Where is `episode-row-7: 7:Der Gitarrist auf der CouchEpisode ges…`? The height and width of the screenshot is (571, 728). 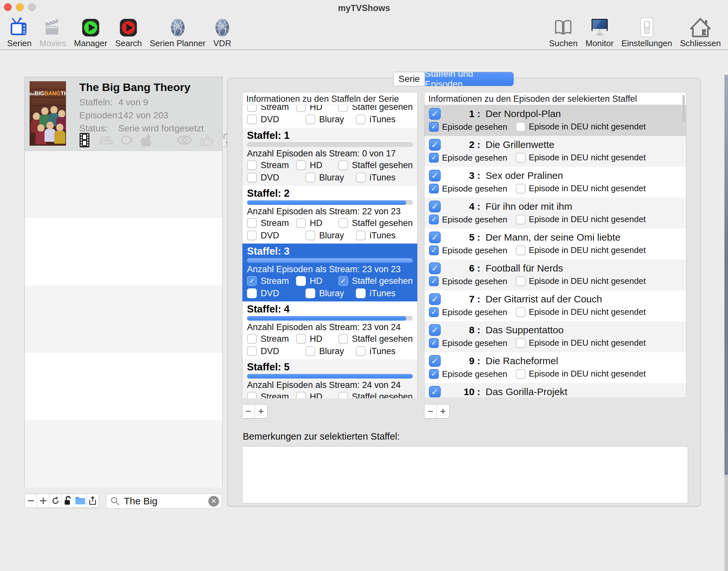 episode-row-7: 7:Der Gitarrist auf der CouchEpisode ges… is located at coordinates (555, 306).